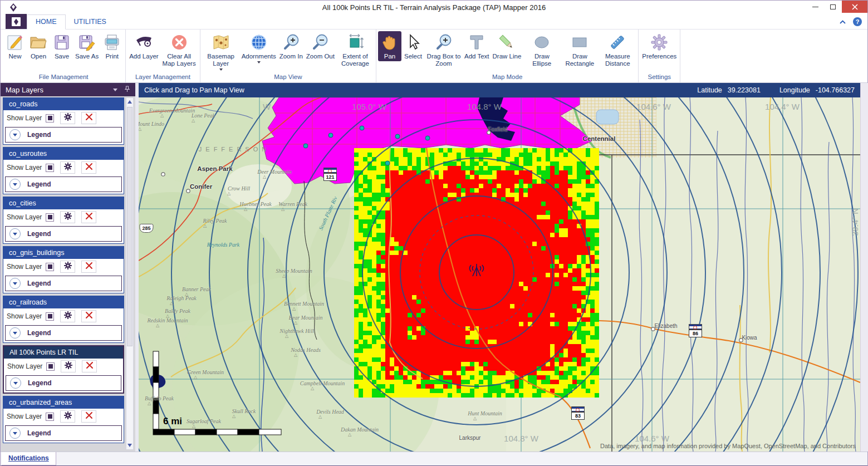 This screenshot has width=868, height=466. Describe the element at coordinates (63, 403) in the screenshot. I see `layer-name: co_urbanized_areas` at that location.